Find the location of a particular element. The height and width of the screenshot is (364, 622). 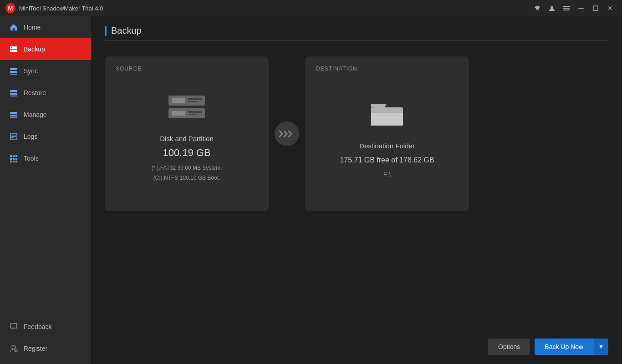

close-button: ✕ is located at coordinates (610, 8).